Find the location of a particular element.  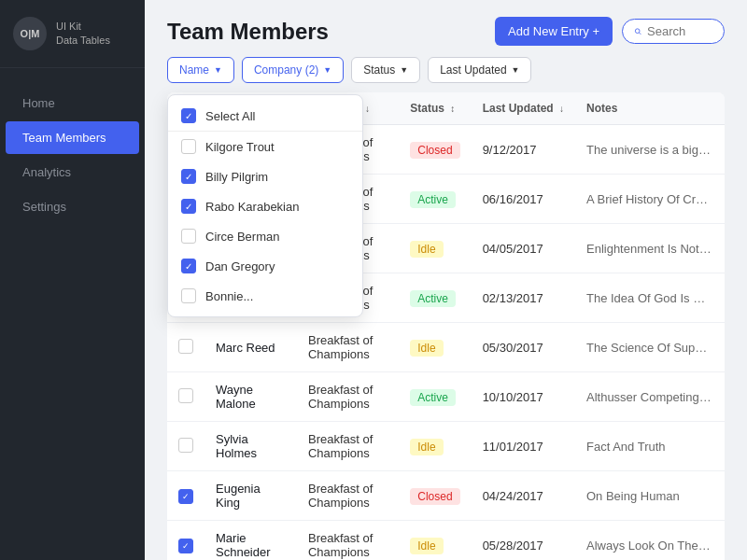

row-name: Marie Schneider is located at coordinates (250, 541).